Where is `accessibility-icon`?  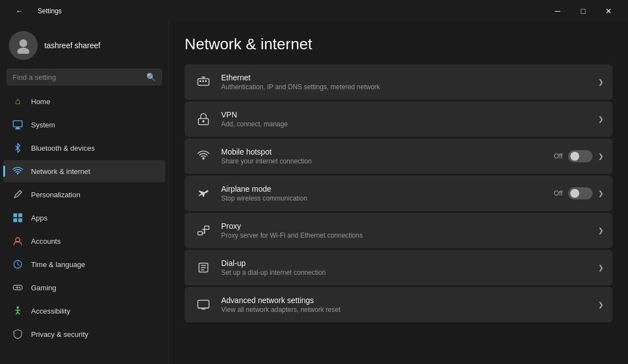 accessibility-icon is located at coordinates (18, 311).